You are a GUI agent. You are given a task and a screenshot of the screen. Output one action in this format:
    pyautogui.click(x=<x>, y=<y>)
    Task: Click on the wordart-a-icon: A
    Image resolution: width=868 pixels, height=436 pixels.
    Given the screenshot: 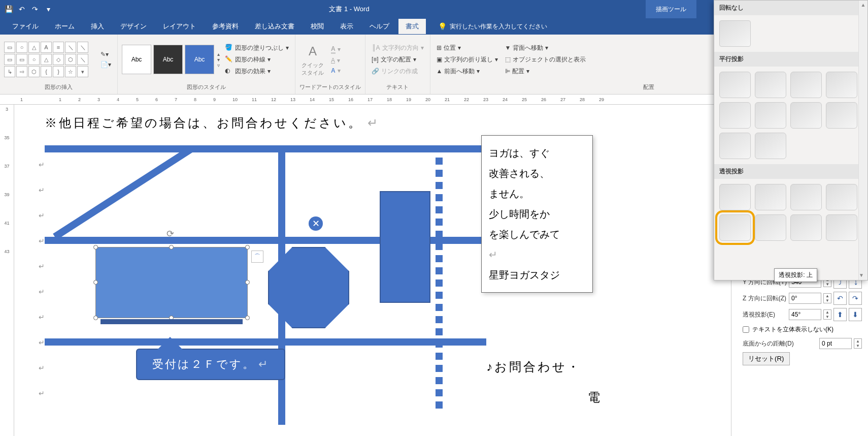 What is the action you would take?
    pyautogui.click(x=313, y=51)
    